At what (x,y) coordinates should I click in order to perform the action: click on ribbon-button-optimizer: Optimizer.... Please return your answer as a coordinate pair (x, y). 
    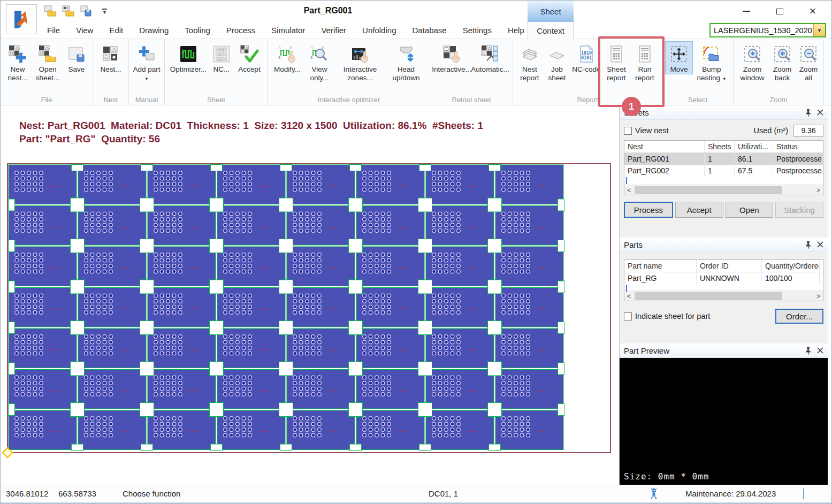
    Looking at the image, I should click on (188, 58).